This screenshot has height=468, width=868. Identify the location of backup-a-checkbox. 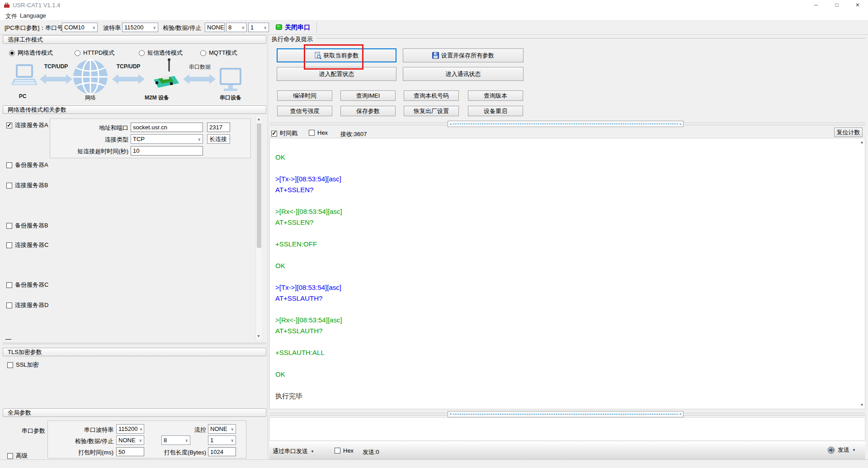
(9, 165).